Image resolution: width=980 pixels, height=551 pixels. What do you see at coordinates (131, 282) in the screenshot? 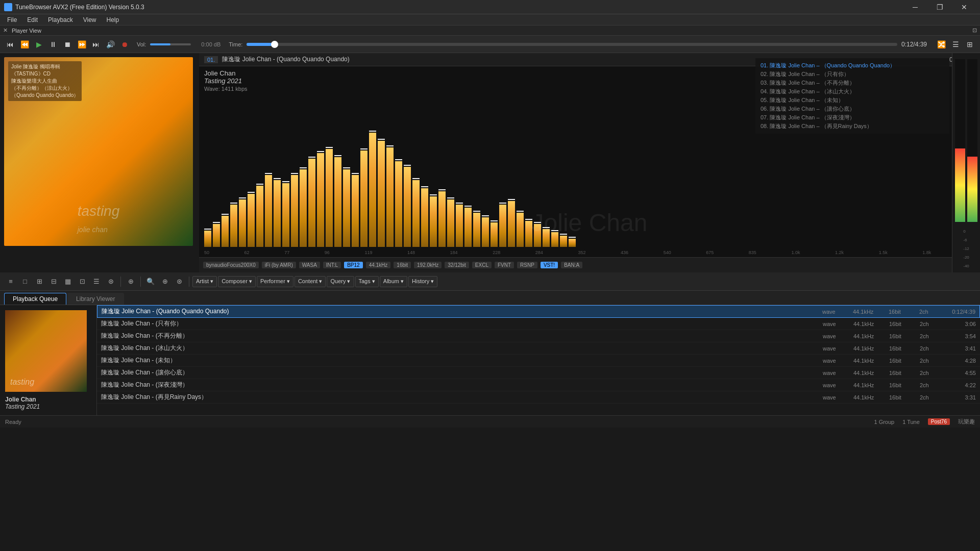
I see `toolbar-plus-button: ⊕` at bounding box center [131, 282].